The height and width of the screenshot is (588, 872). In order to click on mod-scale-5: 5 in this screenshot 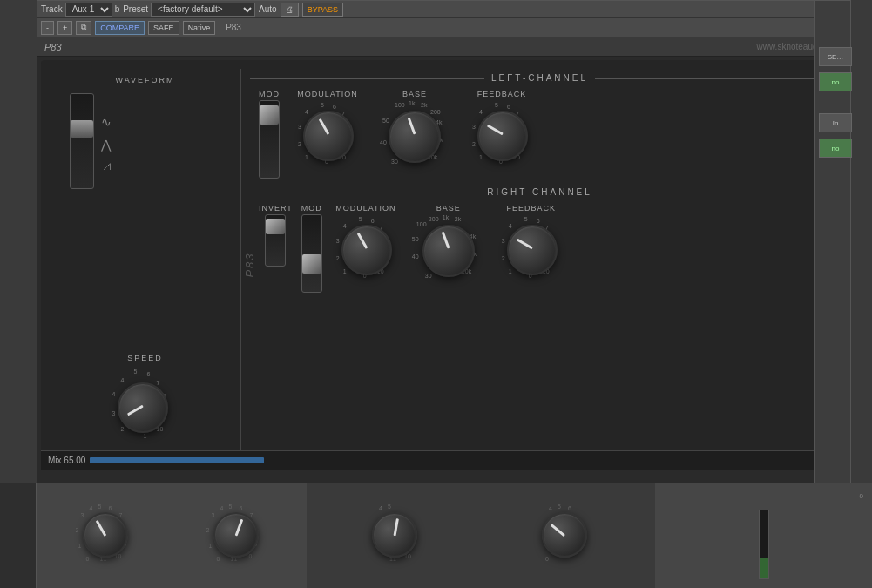, I will do `click(322, 105)`.